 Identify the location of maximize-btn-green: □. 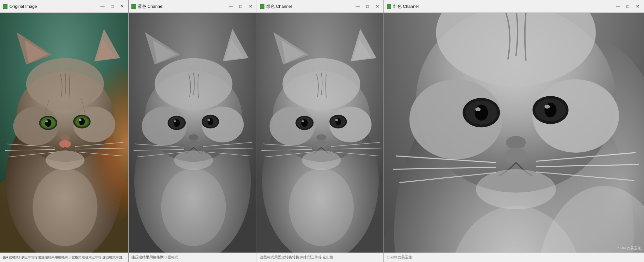
(368, 7).